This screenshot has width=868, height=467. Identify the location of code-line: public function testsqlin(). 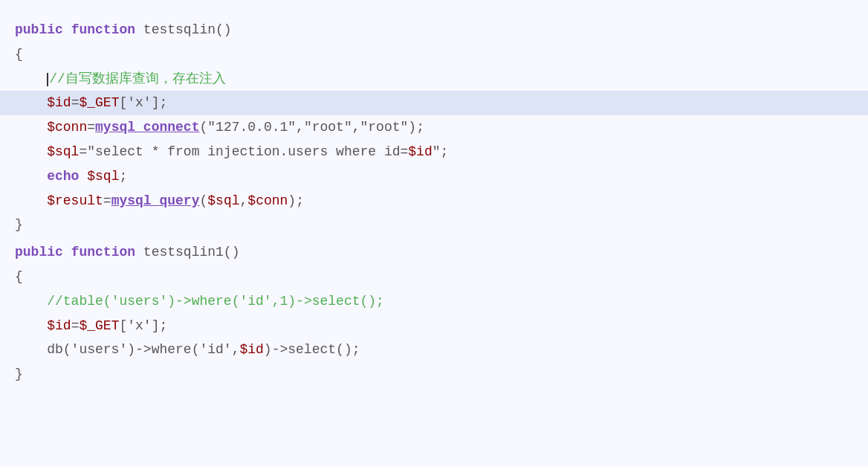
(434, 30).